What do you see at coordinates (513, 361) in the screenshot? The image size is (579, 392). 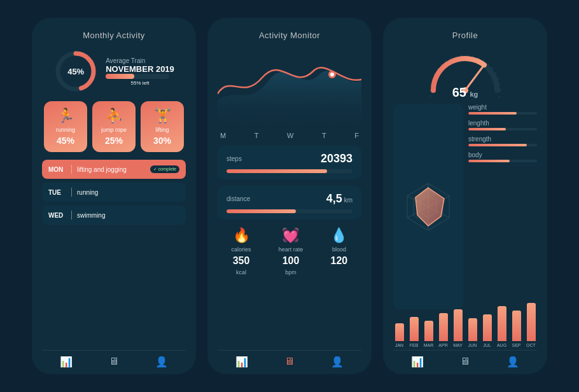 I see `nav-user-icon3: 👤` at bounding box center [513, 361].